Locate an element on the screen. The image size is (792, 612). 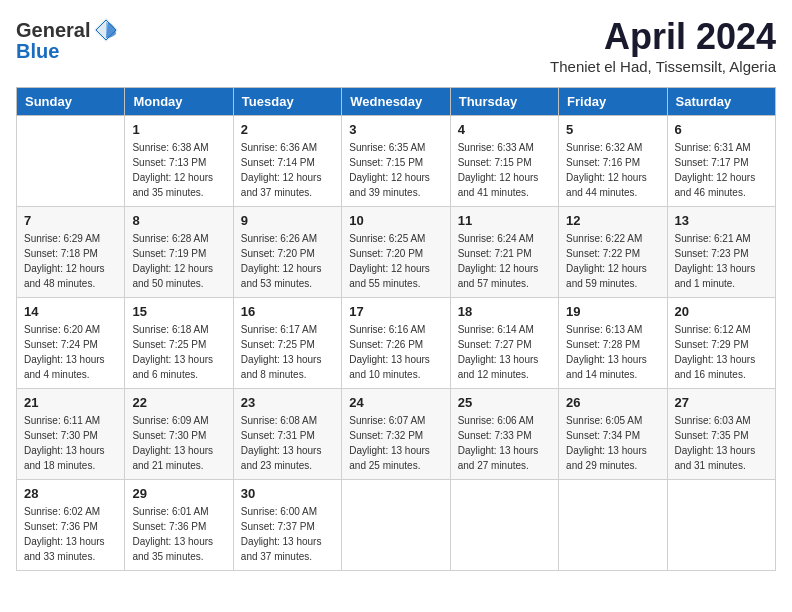
calendar-week-row: 1 Sunrise: 6:38 AM Sunset: 7:13 PM Dayli… is located at coordinates (396, 162).